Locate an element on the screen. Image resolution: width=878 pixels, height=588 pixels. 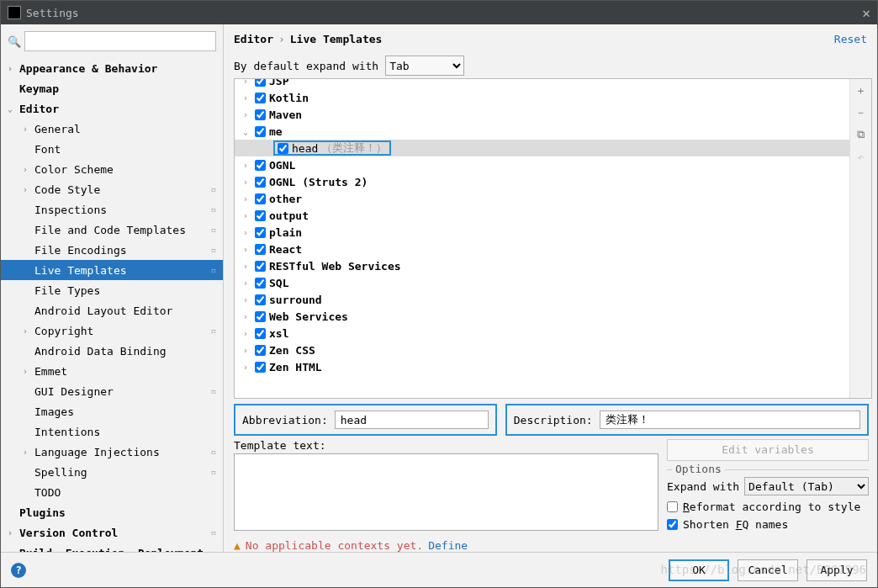
window-title: Settings is located at coordinates (52, 13).